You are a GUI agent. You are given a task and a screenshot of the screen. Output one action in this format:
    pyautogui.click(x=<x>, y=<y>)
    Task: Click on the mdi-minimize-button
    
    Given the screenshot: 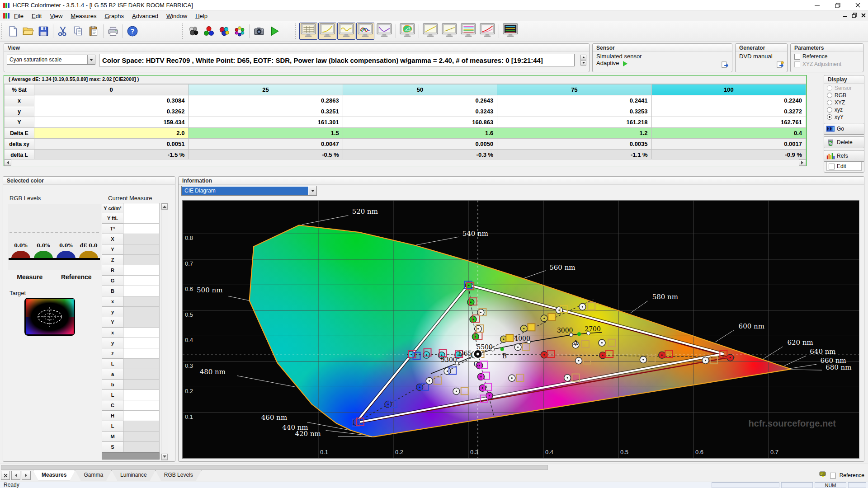 What is the action you would take?
    pyautogui.click(x=845, y=16)
    